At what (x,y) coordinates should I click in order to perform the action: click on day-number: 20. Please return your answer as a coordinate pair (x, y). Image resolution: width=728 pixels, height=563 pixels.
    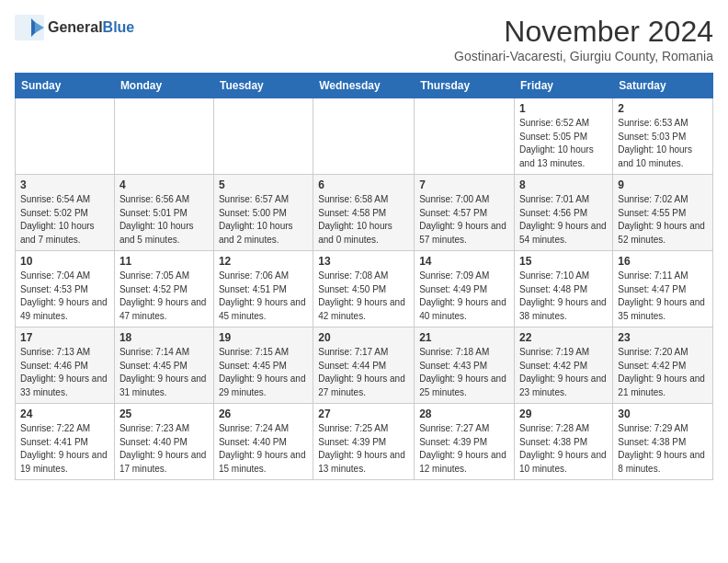
    Looking at the image, I should click on (364, 338).